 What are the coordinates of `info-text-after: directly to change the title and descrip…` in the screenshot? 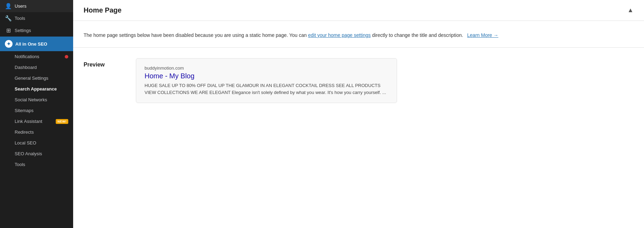 It's located at (418, 35).